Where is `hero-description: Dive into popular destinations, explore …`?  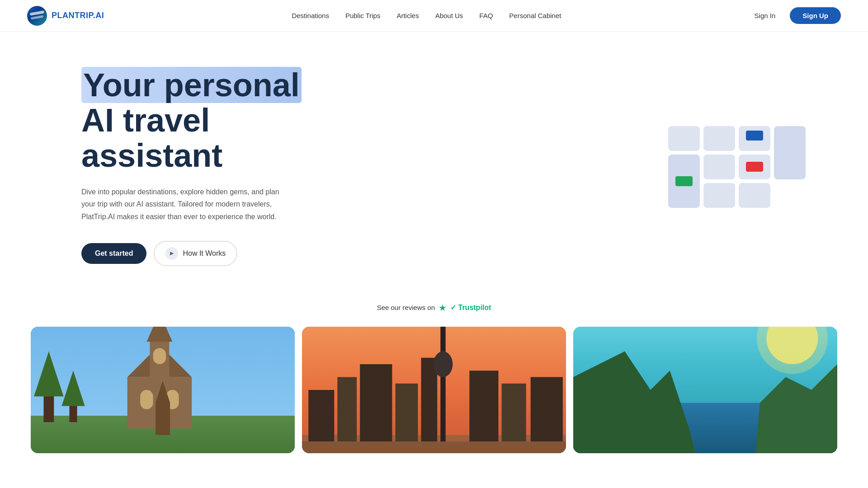
hero-description: Dive into popular destinations, explore … is located at coordinates (181, 204).